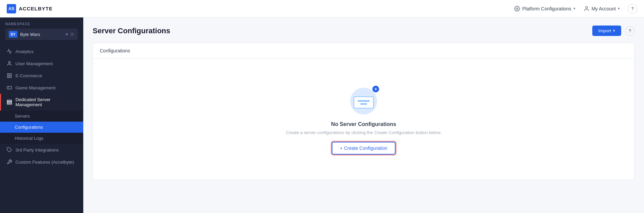 The height and width of the screenshot is (213, 644). I want to click on create-configuration-label: + Create Configuration, so click(363, 148).